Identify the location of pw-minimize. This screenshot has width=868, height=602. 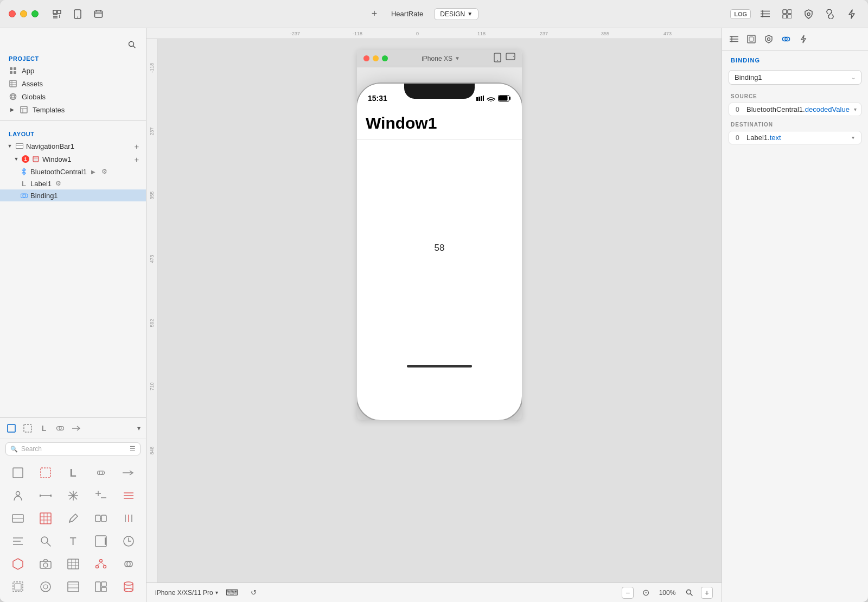
(375, 59).